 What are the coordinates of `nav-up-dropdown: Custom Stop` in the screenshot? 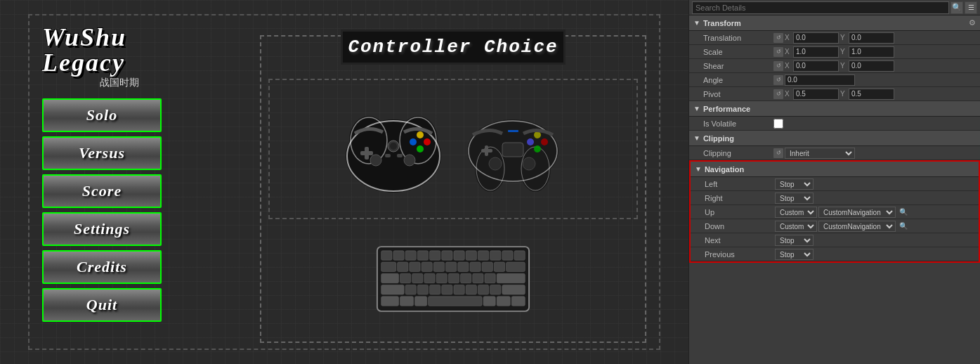 It's located at (796, 212).